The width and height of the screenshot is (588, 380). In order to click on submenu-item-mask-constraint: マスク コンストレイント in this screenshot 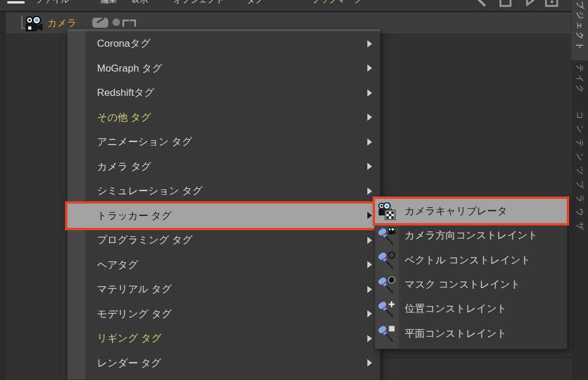, I will do `click(471, 284)`.